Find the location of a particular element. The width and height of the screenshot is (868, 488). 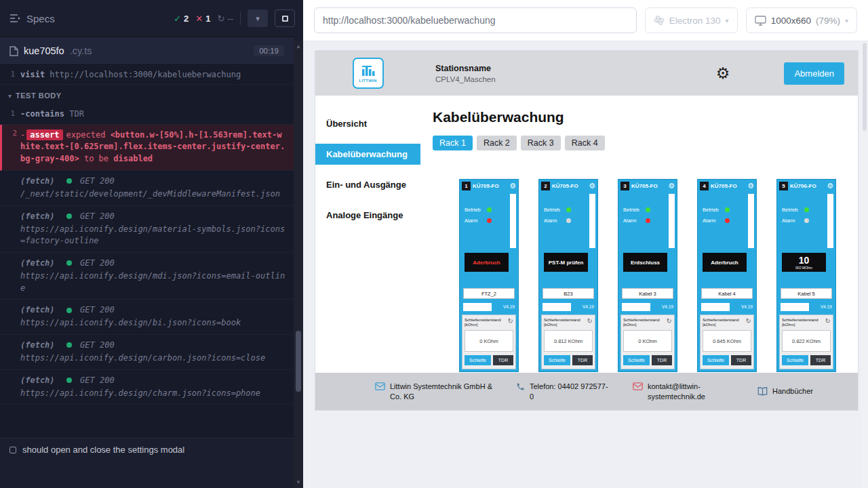

nav-item: Kabelüberwachung is located at coordinates (368, 155).